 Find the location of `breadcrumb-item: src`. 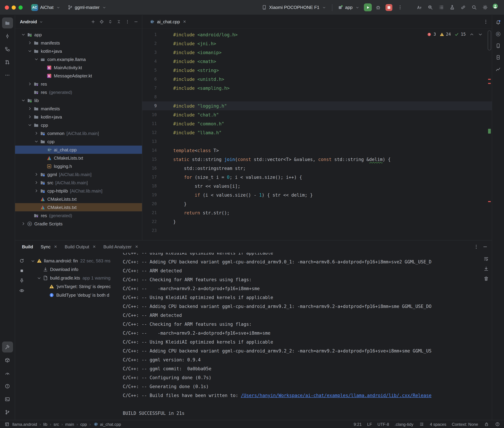

breadcrumb-item: src is located at coordinates (56, 424).